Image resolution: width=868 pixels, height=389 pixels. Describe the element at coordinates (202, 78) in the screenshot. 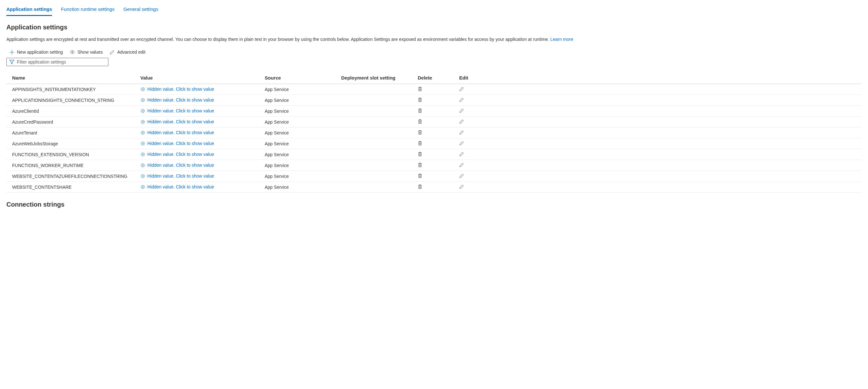

I see `col-header-value: Value` at that location.